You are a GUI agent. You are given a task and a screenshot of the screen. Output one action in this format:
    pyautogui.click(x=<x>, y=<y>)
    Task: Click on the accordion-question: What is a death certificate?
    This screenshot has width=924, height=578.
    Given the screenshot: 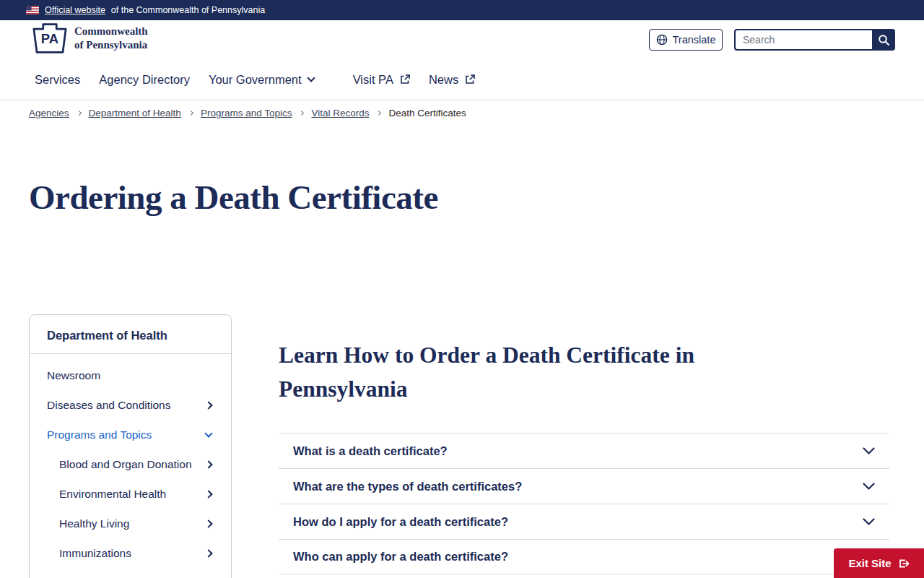 What is the action you would take?
    pyautogui.click(x=370, y=451)
    